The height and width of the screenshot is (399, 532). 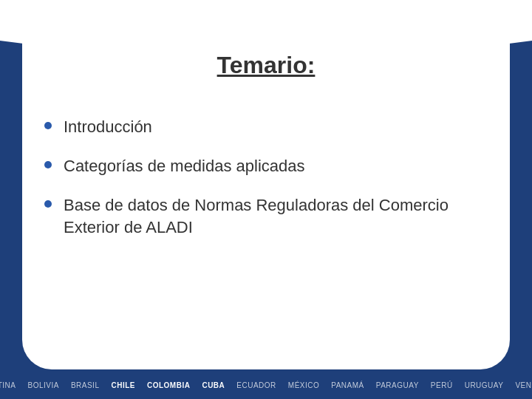 What do you see at coordinates (86, 386) in the screenshot?
I see `country-label: BRASIL` at bounding box center [86, 386].